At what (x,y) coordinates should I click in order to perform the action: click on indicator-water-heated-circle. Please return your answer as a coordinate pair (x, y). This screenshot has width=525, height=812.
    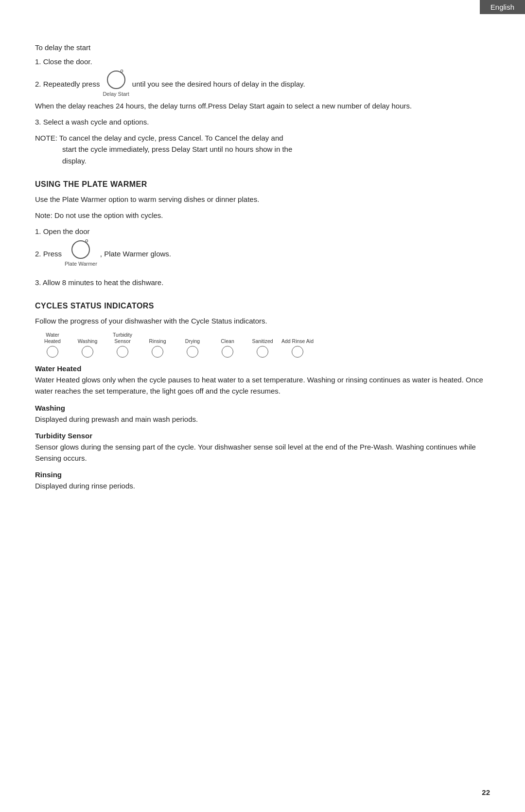
    Looking at the image, I should click on (52, 352).